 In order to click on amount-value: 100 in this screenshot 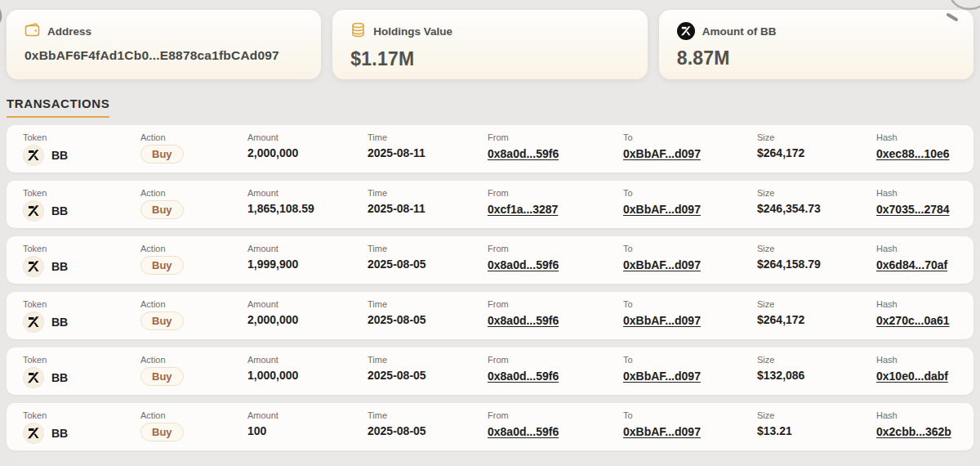, I will do `click(307, 431)`.